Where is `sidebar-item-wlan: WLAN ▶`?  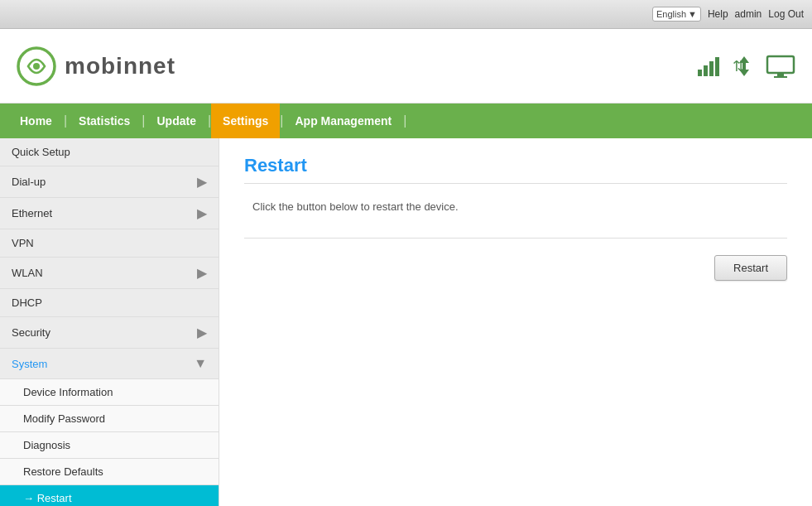
sidebar-item-wlan: WLAN ▶ is located at coordinates (109, 273).